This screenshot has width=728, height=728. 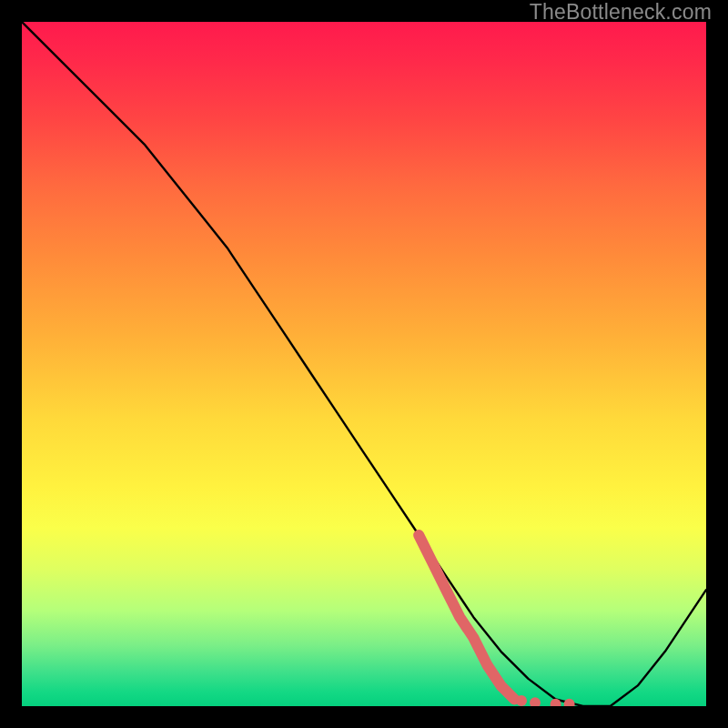 I want to click on watermark-label: TheBottleneck.com, so click(x=621, y=13).